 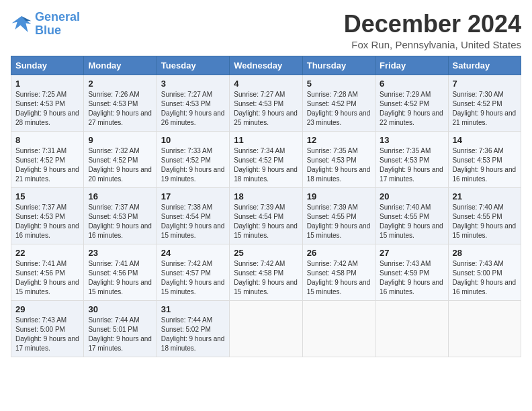 What do you see at coordinates (47, 309) in the screenshot?
I see `day-number: 29` at bounding box center [47, 309].